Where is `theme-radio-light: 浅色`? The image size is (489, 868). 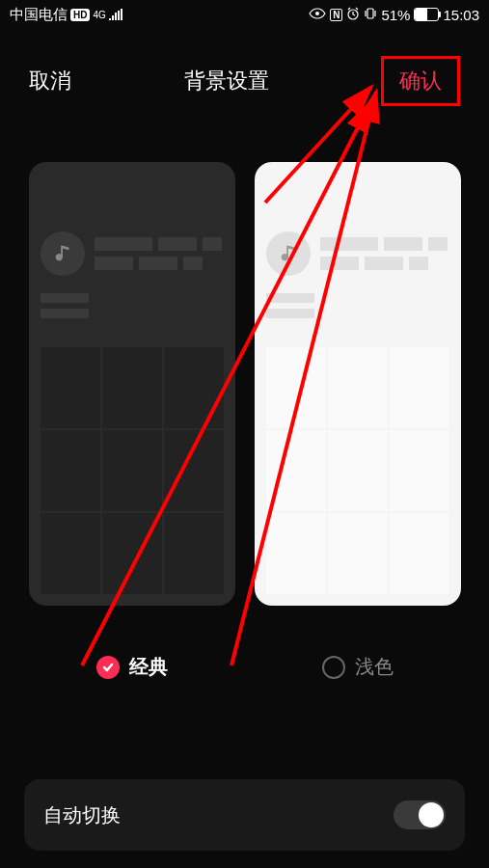 theme-radio-light: 浅色 is located at coordinates (358, 667).